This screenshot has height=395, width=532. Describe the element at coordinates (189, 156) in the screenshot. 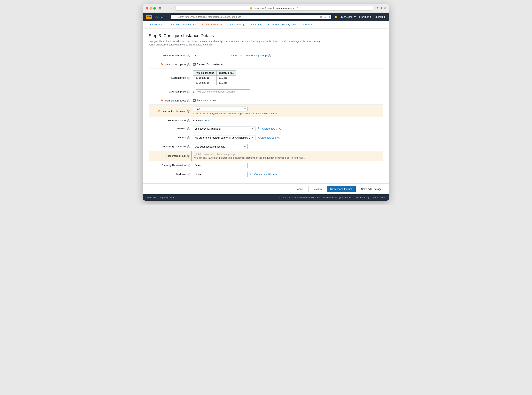

I see `placement-group-info-icon: i` at that location.